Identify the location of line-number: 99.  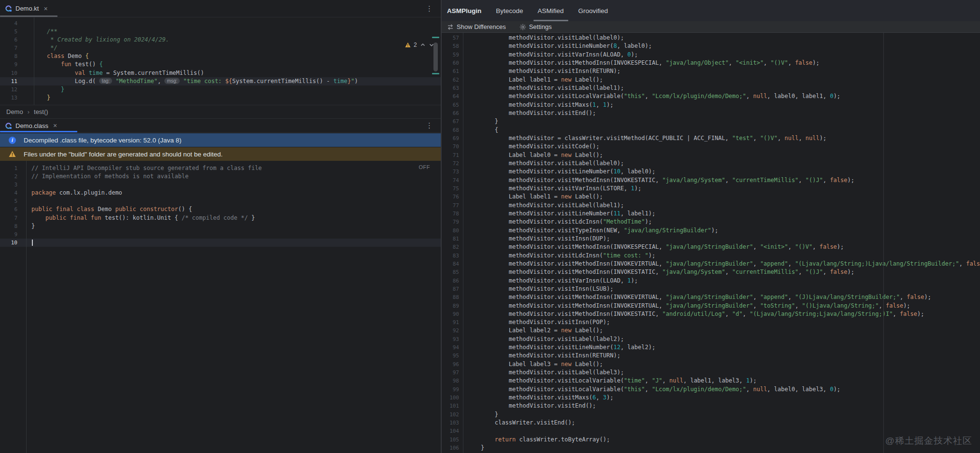
(450, 389).